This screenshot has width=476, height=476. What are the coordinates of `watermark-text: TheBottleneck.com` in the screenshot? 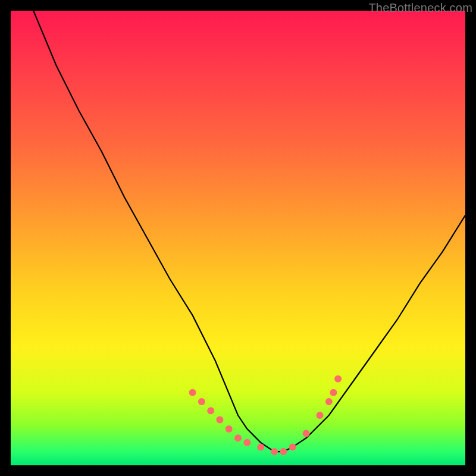 It's located at (420, 8).